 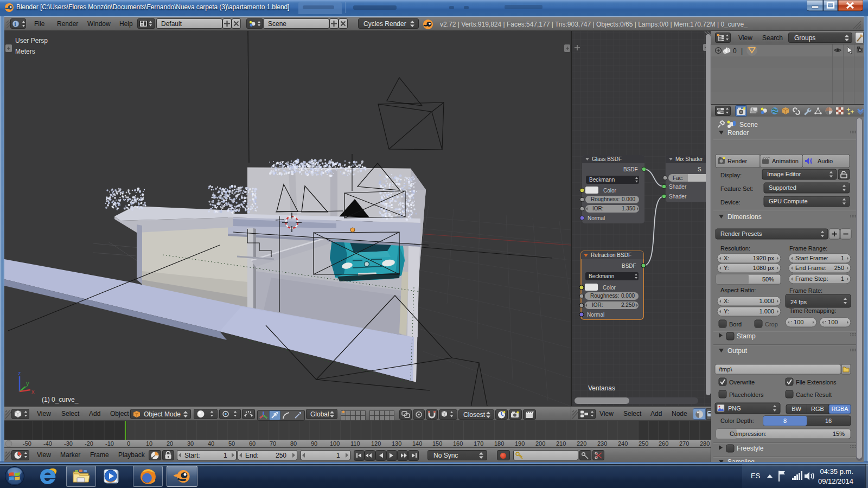 What do you see at coordinates (828, 421) in the screenshot?
I see `svg-text: 16` at bounding box center [828, 421].